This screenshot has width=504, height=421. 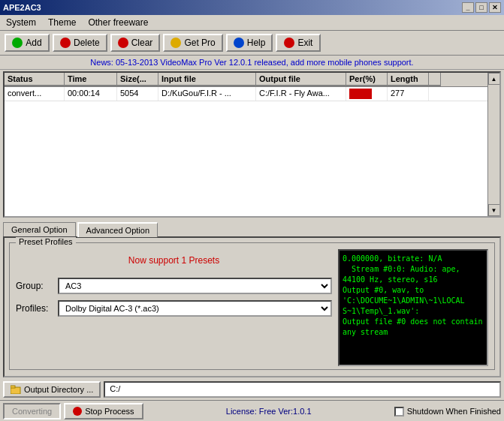 I want to click on maximize-button: □, so click(x=481, y=8).